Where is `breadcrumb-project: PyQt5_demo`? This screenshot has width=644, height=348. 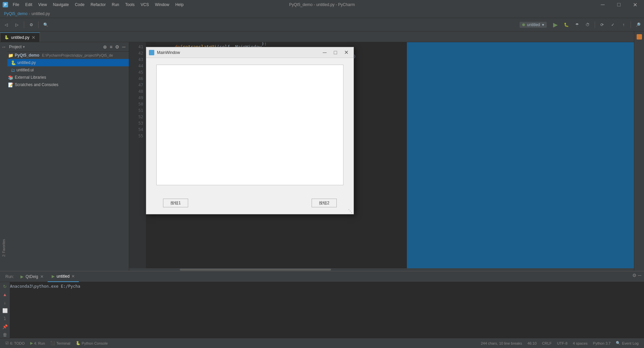
breadcrumb-project: PyQt5_demo is located at coordinates (16, 14).